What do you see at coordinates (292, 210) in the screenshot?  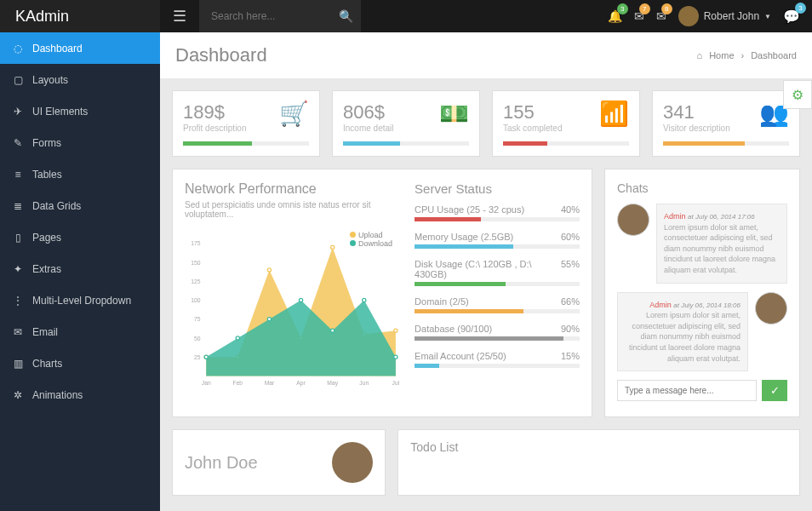 I see `network-subtitle: Sed ut perspiciatis unde omnis iste natu…` at bounding box center [292, 210].